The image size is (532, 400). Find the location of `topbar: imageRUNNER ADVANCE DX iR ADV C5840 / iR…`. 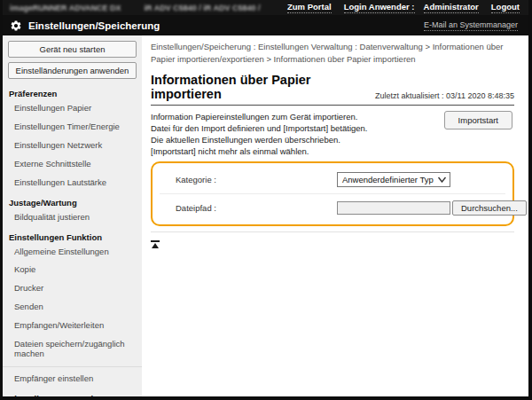

topbar: imageRUNNER ADVANCE DX iR ADV C5840 / iR… is located at coordinates (266, 7).